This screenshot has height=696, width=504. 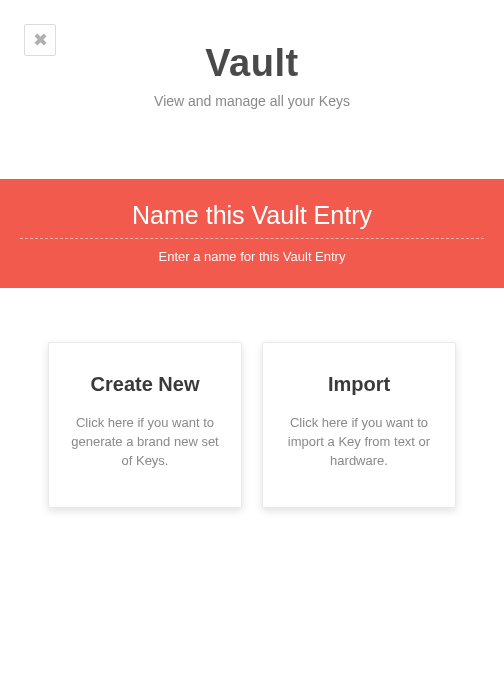 What do you see at coordinates (252, 256) in the screenshot?
I see `name-entry-hint: Enter a name for this Vault Entry` at bounding box center [252, 256].